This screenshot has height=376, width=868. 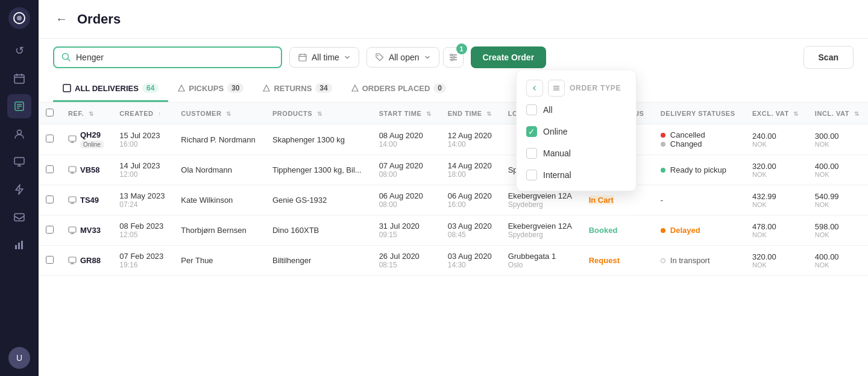 I want to click on select-all-checkbox, so click(x=49, y=112).